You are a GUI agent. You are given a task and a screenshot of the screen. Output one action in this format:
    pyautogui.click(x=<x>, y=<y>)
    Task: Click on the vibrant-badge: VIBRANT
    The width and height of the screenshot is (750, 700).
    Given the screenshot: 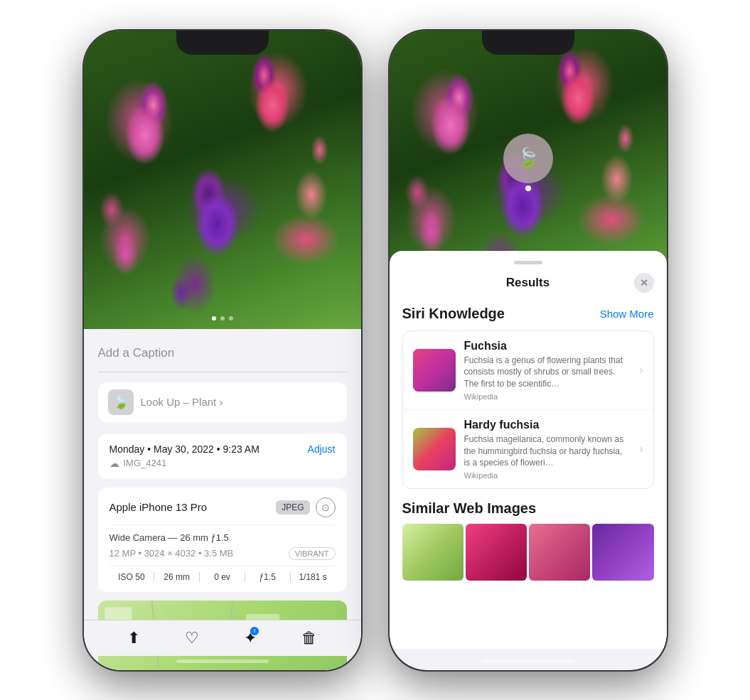 What is the action you would take?
    pyautogui.click(x=312, y=554)
    